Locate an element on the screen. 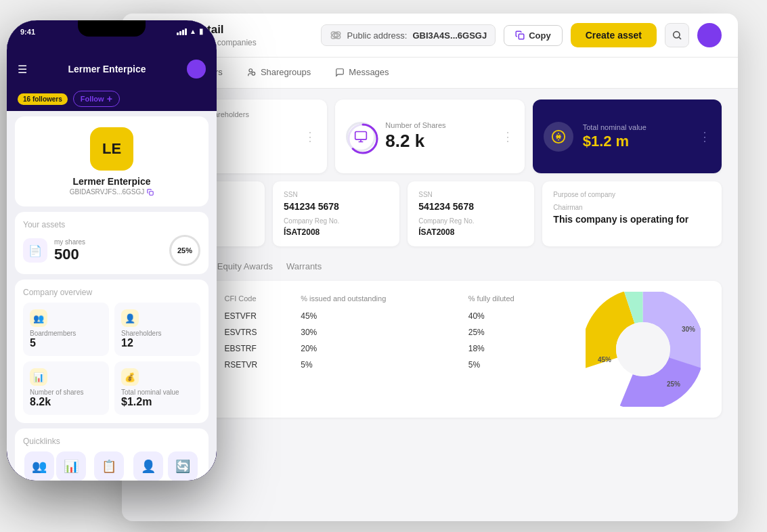  quicklink-item: 📋 Annual statements is located at coordinates (108, 466).